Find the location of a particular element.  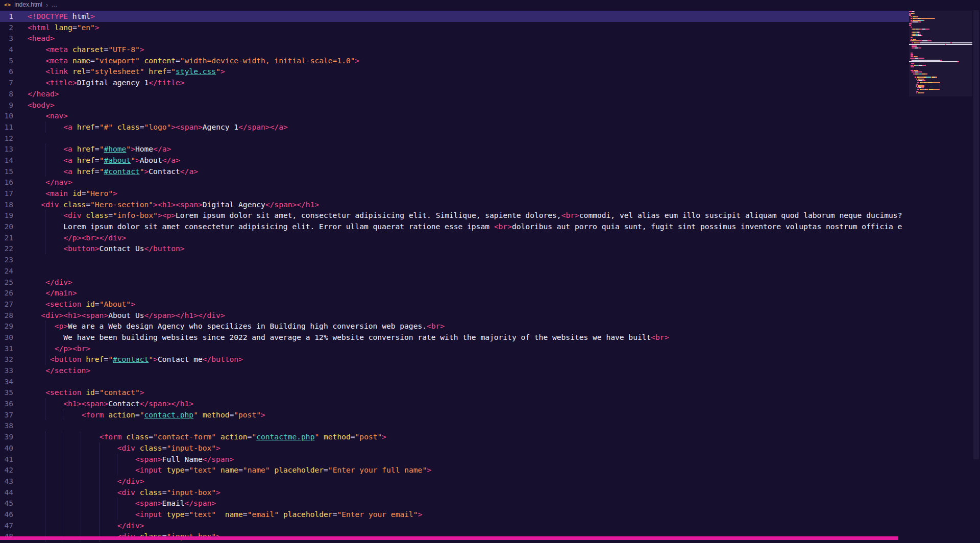

code-line: 8</head> is located at coordinates (454, 94).